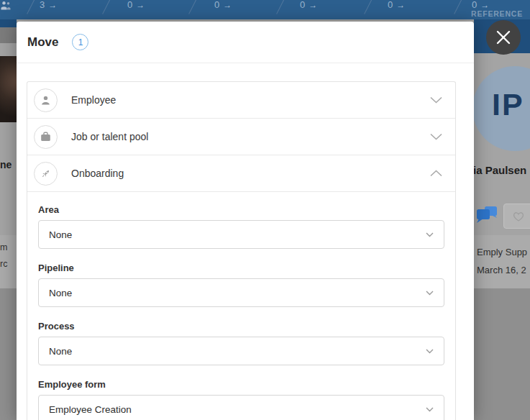 Image resolution: width=530 pixels, height=420 pixels. What do you see at coordinates (242, 327) in the screenshot?
I see `field-label: Process` at bounding box center [242, 327].